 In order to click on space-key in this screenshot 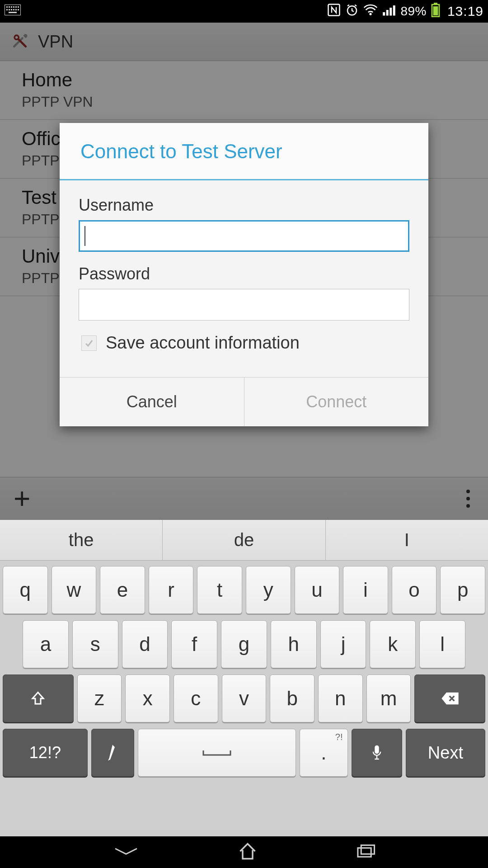, I will do `click(217, 753)`.